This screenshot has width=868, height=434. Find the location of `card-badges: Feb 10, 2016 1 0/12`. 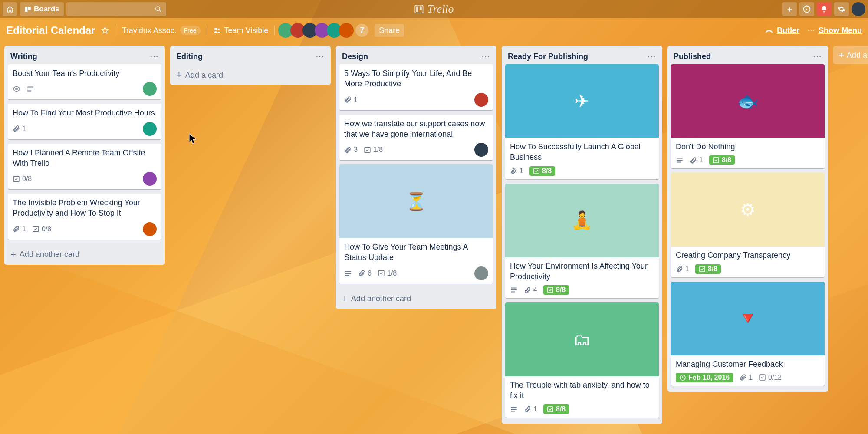

card-badges: Feb 10, 2016 1 0/12 is located at coordinates (748, 378).